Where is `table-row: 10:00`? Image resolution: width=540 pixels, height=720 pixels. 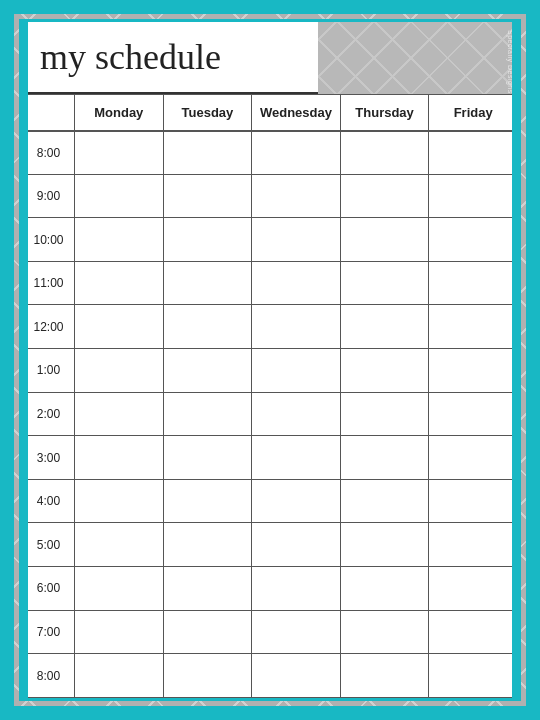 table-row: 10:00 is located at coordinates (270, 240).